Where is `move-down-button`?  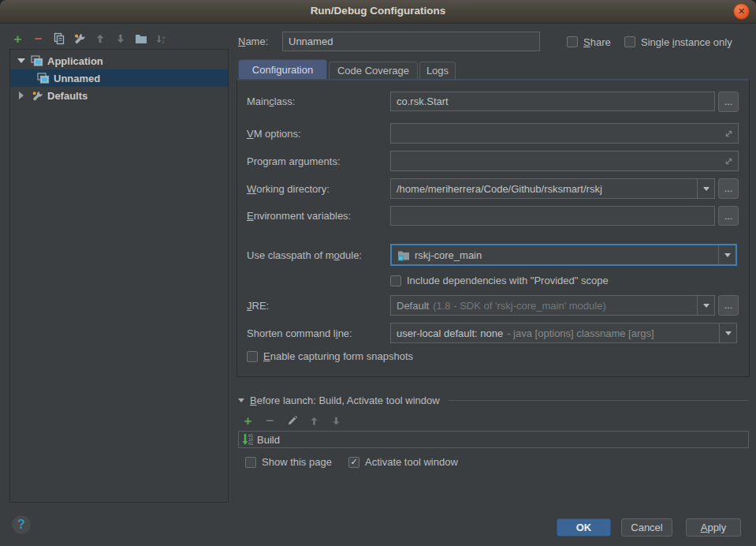 move-down-button is located at coordinates (120, 39).